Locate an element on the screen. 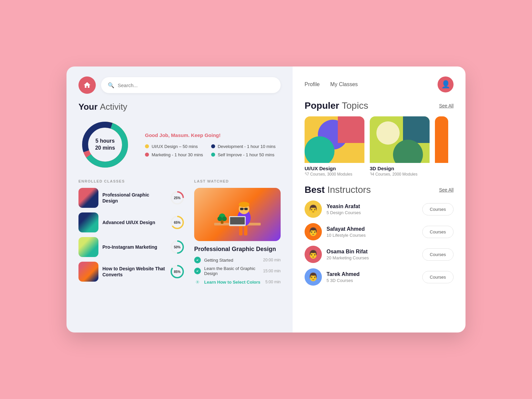 The width and height of the screenshot is (532, 399). best-instructors-title: Best Instructors is located at coordinates (338, 190).